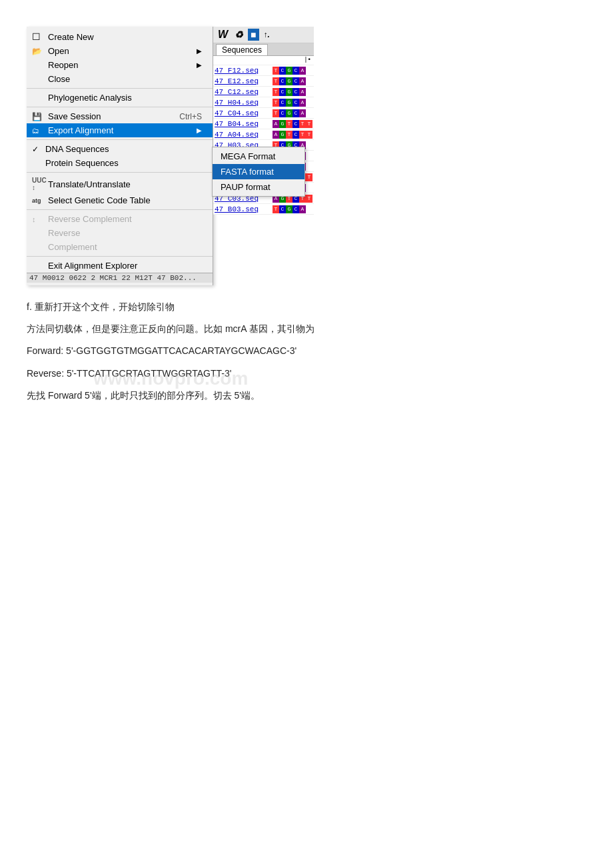  What do you see at coordinates (264, 49) in the screenshot?
I see `seq-tab-bar: Sequences` at bounding box center [264, 49].